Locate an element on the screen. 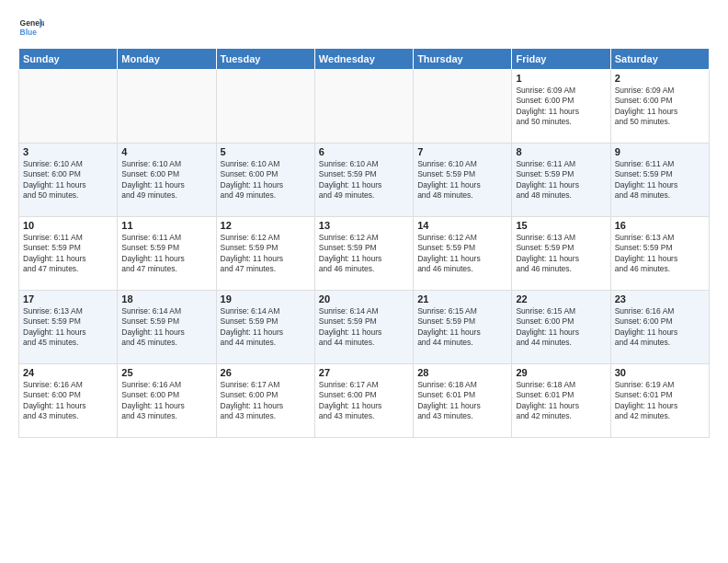 This screenshot has height=563, width=728. calendar-cell: 3Sunrise: 6:10 AM Sunset: 6:00 PM Daylig… is located at coordinates (68, 180).